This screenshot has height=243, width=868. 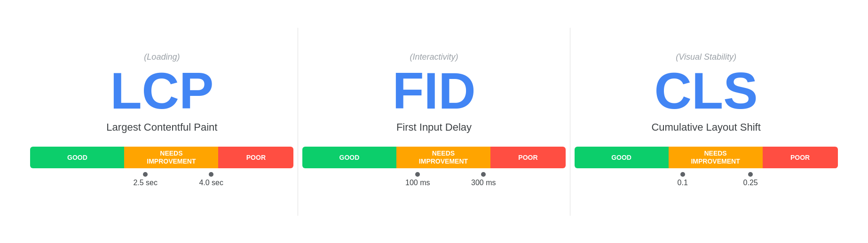 I want to click on lcp-subtitle: (Loading), so click(x=162, y=57).